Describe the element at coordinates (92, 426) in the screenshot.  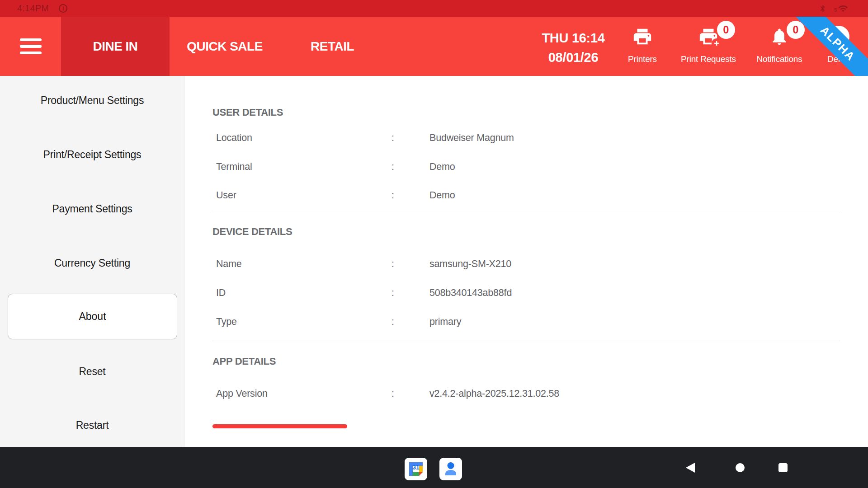
I see `sidebar-item-restart: Restart` at that location.